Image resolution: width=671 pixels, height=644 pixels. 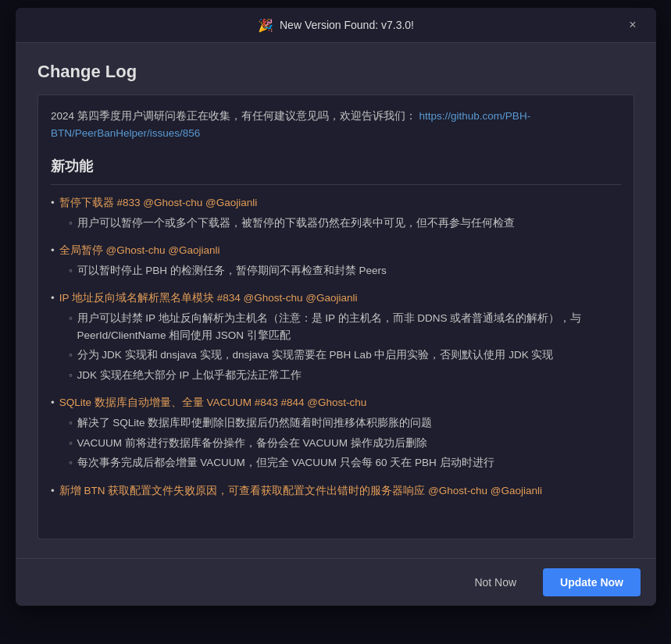 I want to click on feature-title: IP 地址反向域名解析黑名单模块 #834 @Ghost-chu @Gaojia…, so click(x=209, y=298).